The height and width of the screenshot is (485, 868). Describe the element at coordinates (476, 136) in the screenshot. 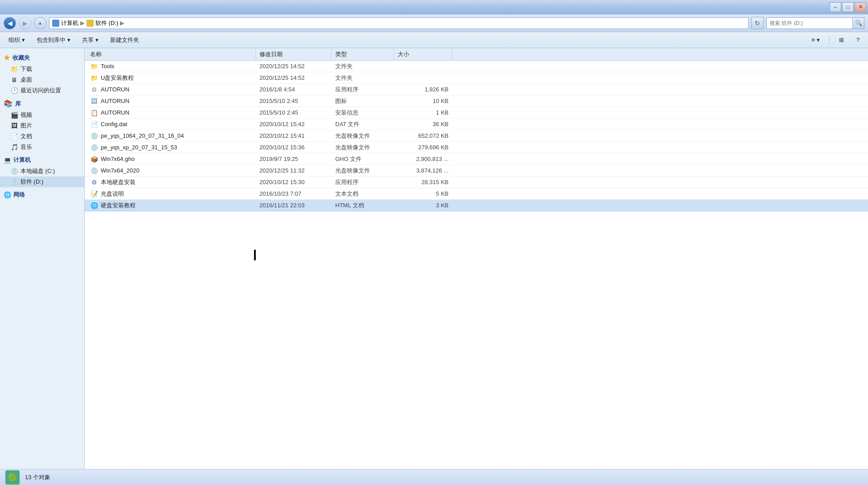

I see `table-row: 💿 pe_yqs_1064_20_07_31_16_04 2020/10/12 …` at that location.